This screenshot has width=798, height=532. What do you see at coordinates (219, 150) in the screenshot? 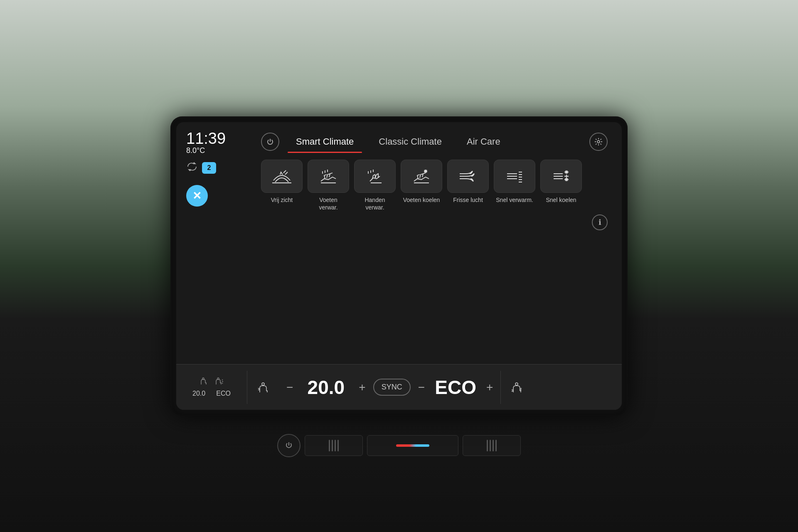
I see `outside-temp: 8.0°C` at bounding box center [219, 150].